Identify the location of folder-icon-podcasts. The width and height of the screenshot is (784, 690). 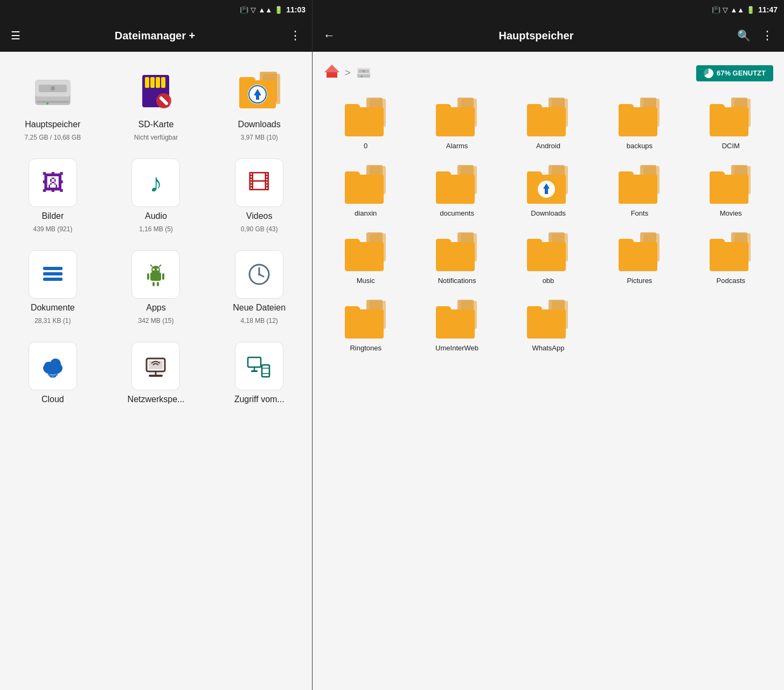
(731, 252).